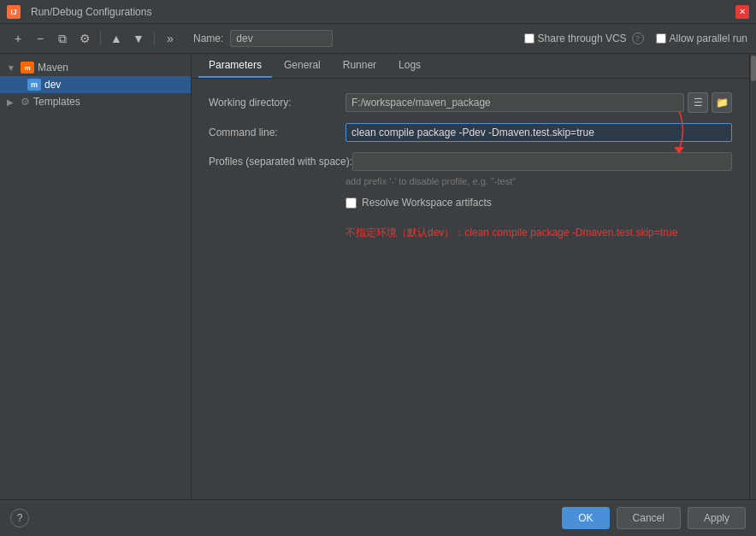 The image size is (756, 536). I want to click on cancel-button: Cancel, so click(648, 518).